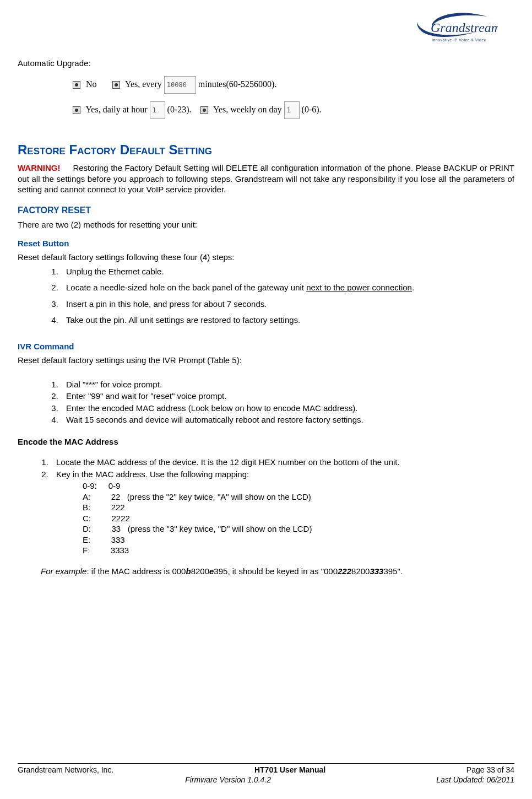 Image resolution: width=532 pixels, height=799 pixels. What do you see at coordinates (266, 468) in the screenshot?
I see `encode-steps-list: Locate the MAC address of the device. It…` at bounding box center [266, 468].